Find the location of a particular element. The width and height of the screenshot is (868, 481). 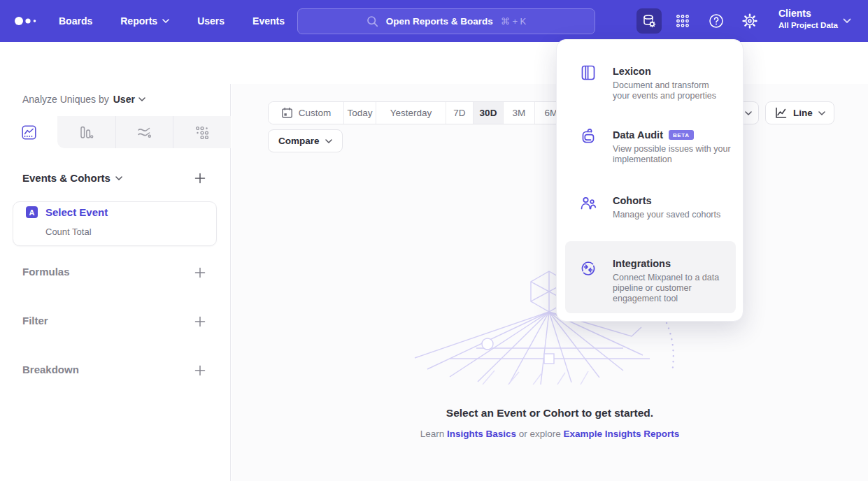

date-range-label: 30D is located at coordinates (488, 113).